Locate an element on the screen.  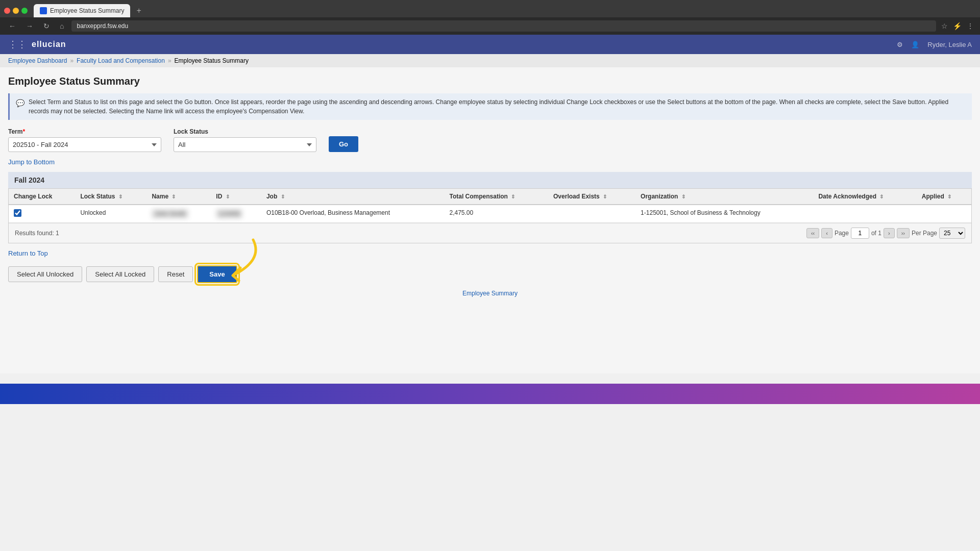
last-page-button: ›› is located at coordinates (903, 233).